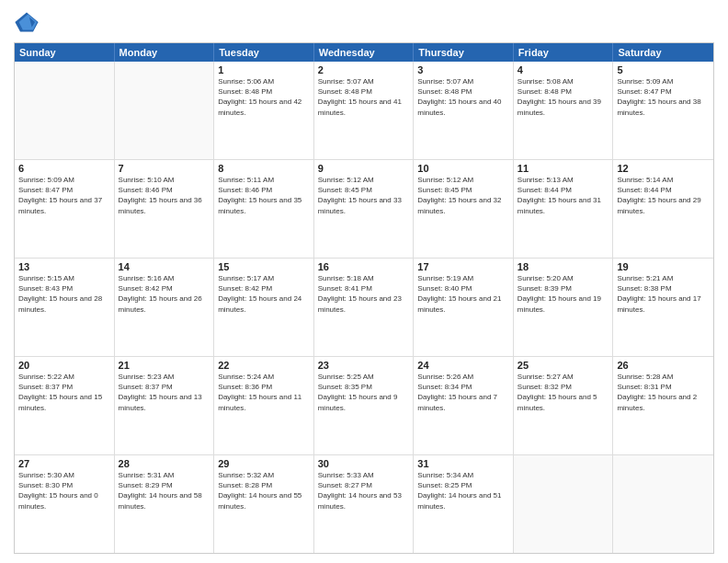 The height and width of the screenshot is (563, 728). What do you see at coordinates (264, 464) in the screenshot?
I see `day-number: 29` at bounding box center [264, 464].